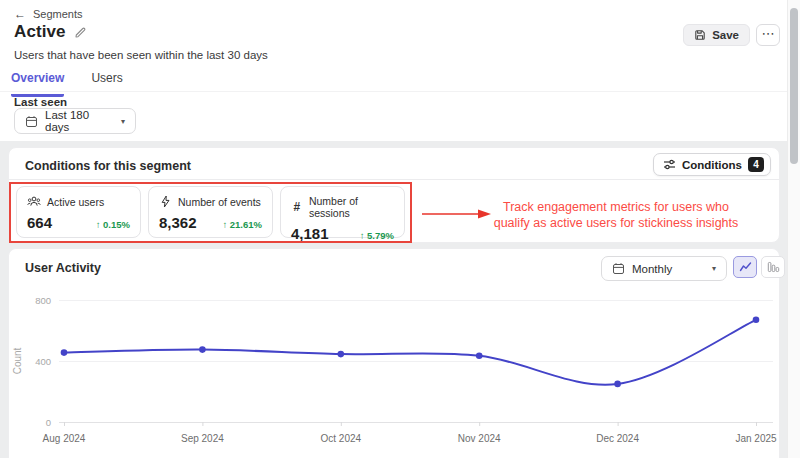 The height and width of the screenshot is (458, 800). What do you see at coordinates (726, 35) in the screenshot?
I see `save-button-label: Save` at bounding box center [726, 35].